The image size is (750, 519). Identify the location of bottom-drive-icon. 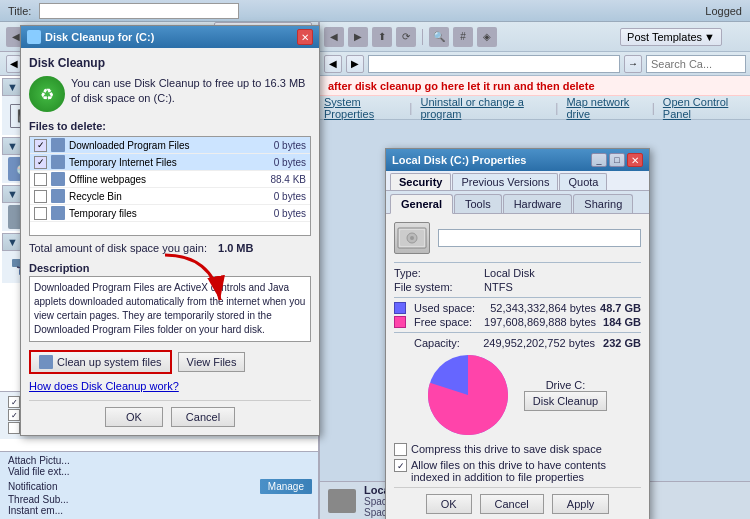
(342, 501).